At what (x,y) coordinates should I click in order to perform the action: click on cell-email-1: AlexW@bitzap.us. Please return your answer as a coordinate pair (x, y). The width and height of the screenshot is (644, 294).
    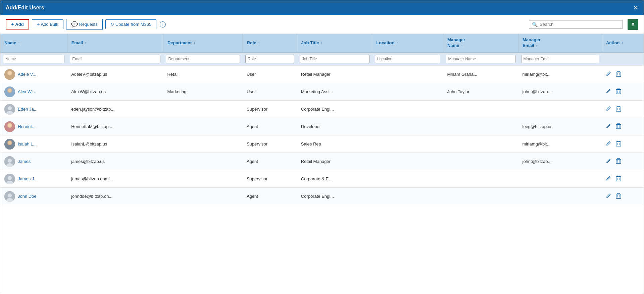
    Looking at the image, I should click on (115, 92).